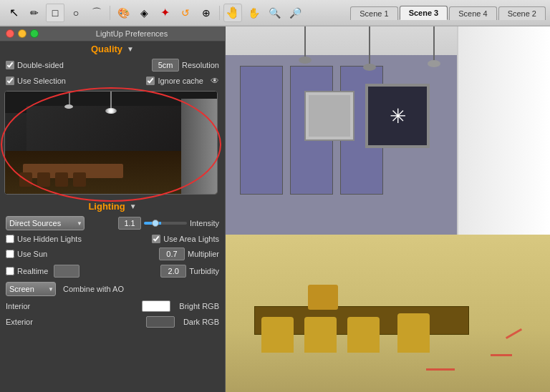  Describe the element at coordinates (112, 49) in the screenshot. I see `quality-section-header: Quality ▼` at that location.